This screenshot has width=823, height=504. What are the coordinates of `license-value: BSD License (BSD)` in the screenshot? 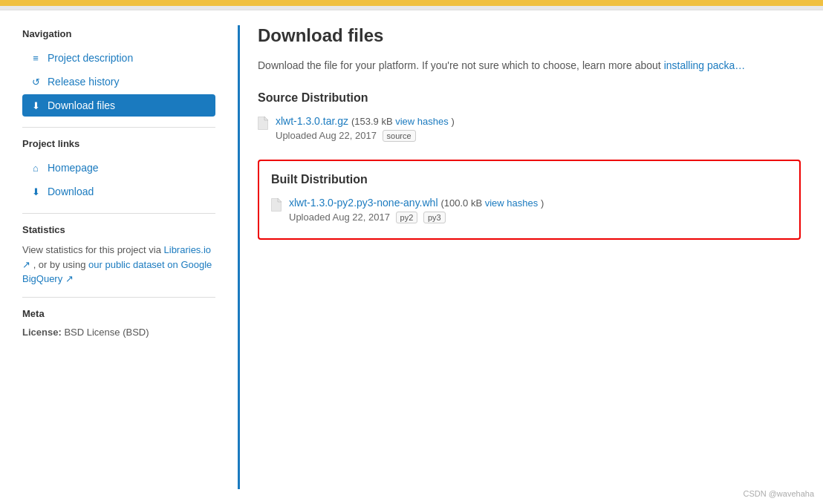 It's located at (106, 333).